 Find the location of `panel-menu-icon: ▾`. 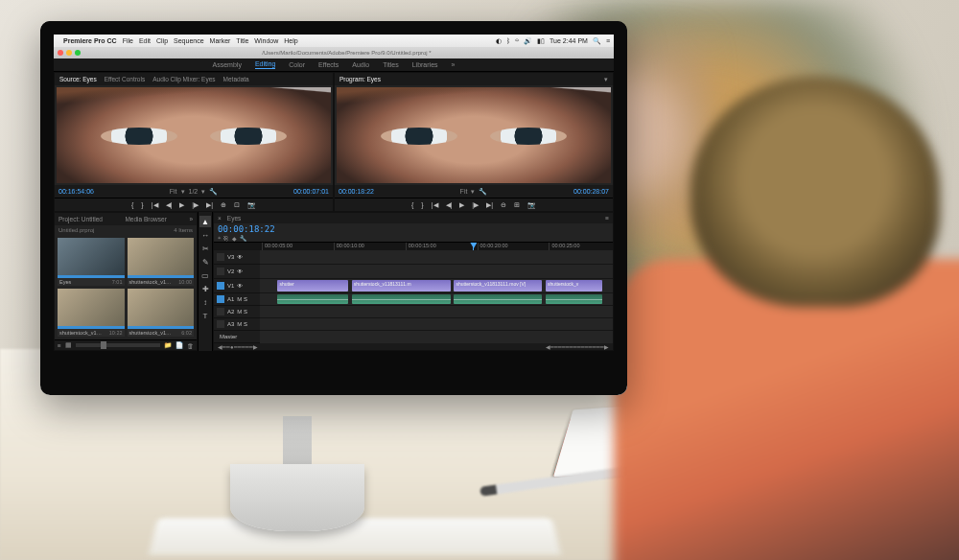

panel-menu-icon: ▾ is located at coordinates (606, 80).